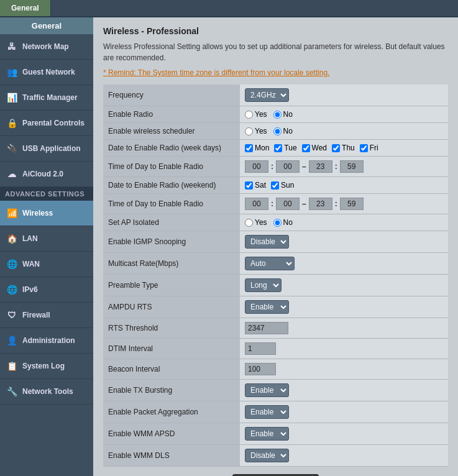 This screenshot has height=476, width=458. I want to click on setting-label: Enable IGMP Snooping, so click(172, 242).